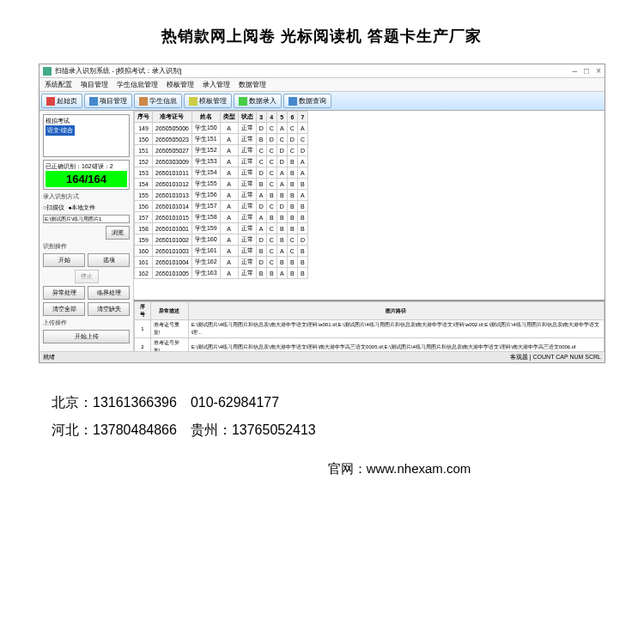 This screenshot has width=644, height=644. I want to click on error-handle-button: 异常处理, so click(64, 293).